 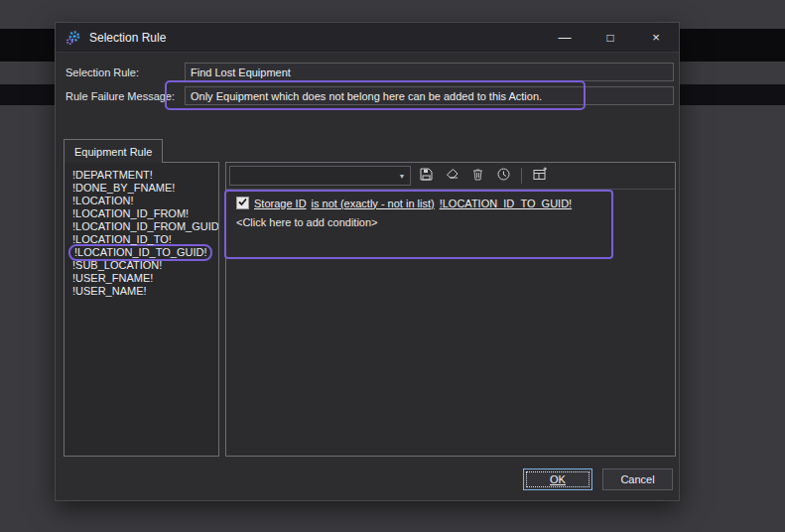 I want to click on eraser-icon, so click(x=453, y=176).